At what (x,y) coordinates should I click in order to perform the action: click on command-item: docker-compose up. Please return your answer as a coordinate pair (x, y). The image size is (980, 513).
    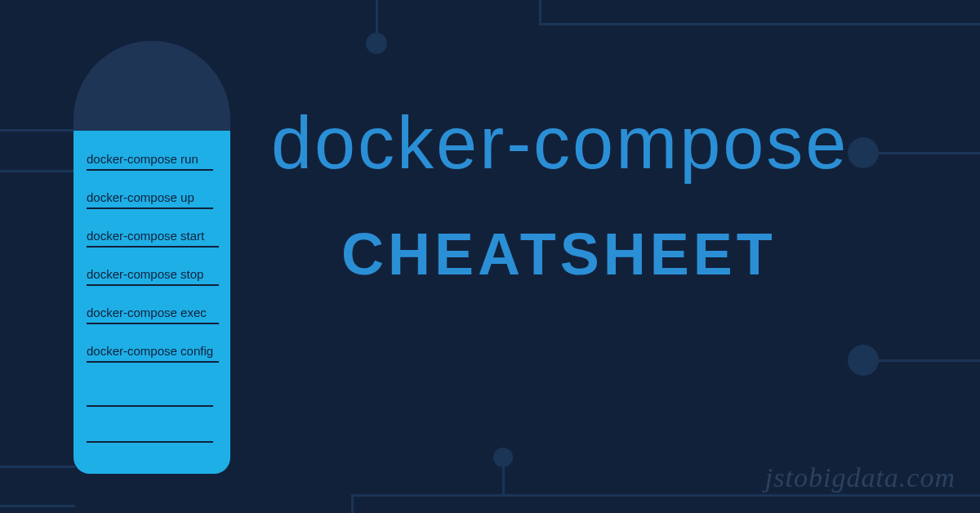
    Looking at the image, I should click on (150, 199).